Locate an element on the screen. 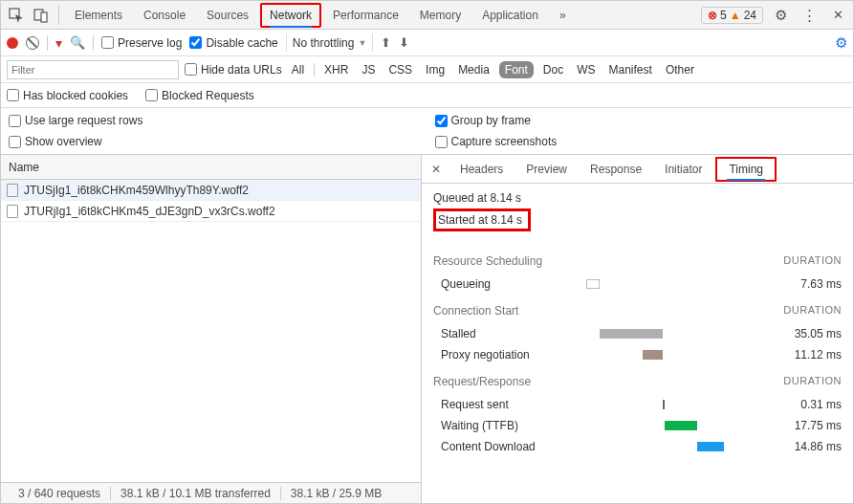  status-bar: 3 / 640 requests 38.1 kB / 10.1 MB trans… is located at coordinates (210, 493).